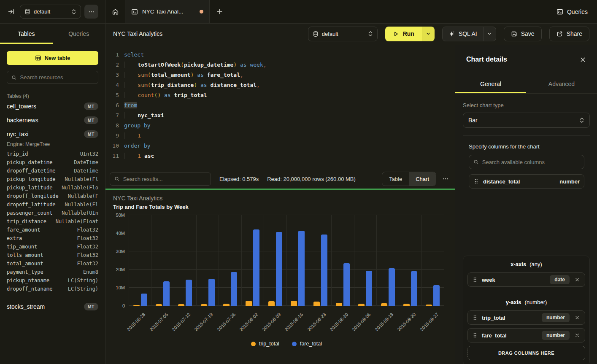 Image resolution: width=597 pixels, height=364 pixels. I want to click on rows-read-stat: Read: 20,000,000 rows (260.00 MB), so click(311, 179).